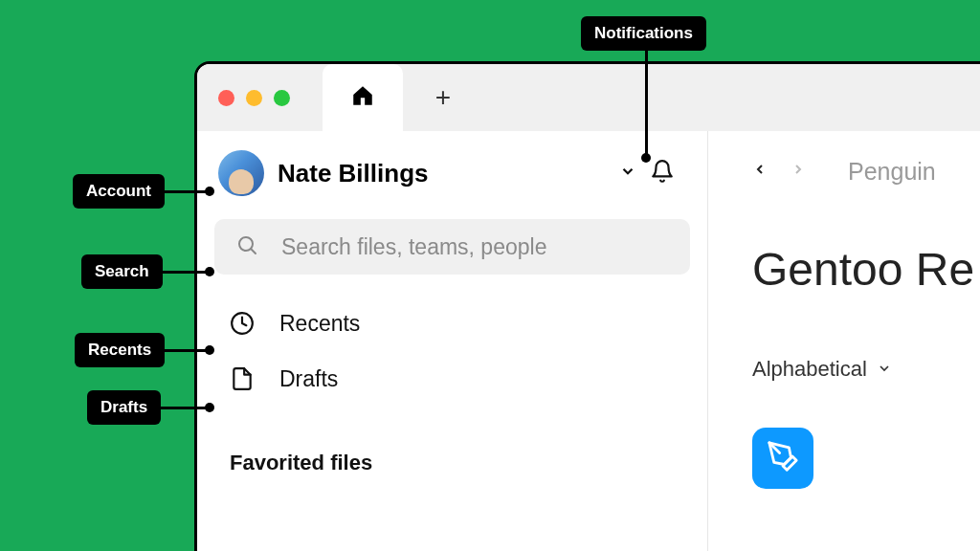 Image resolution: width=980 pixels, height=551 pixels. What do you see at coordinates (363, 98) in the screenshot?
I see `home-icon` at bounding box center [363, 98].